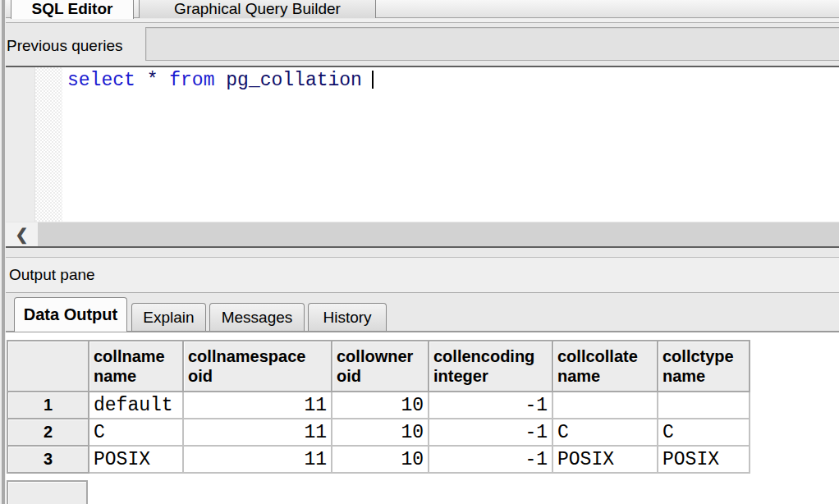 The height and width of the screenshot is (504, 839). Describe the element at coordinates (48, 493) in the screenshot. I see `row-label-gutter` at that location.